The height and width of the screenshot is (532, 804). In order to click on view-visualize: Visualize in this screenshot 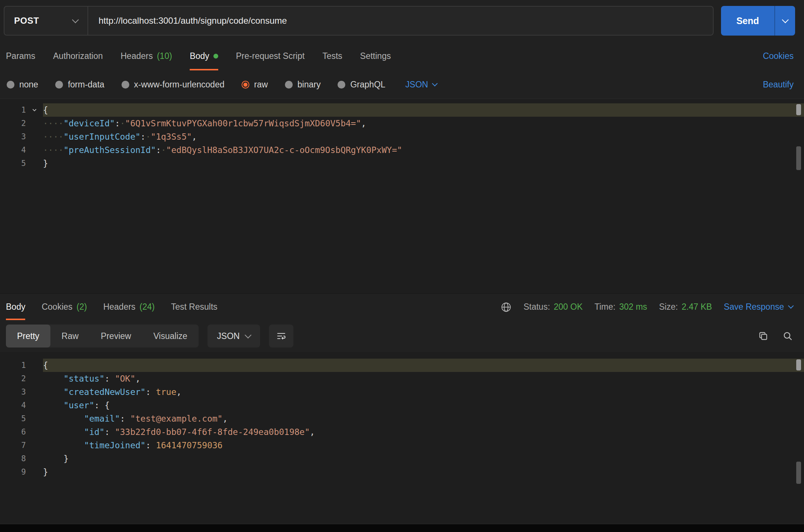, I will do `click(170, 336)`.